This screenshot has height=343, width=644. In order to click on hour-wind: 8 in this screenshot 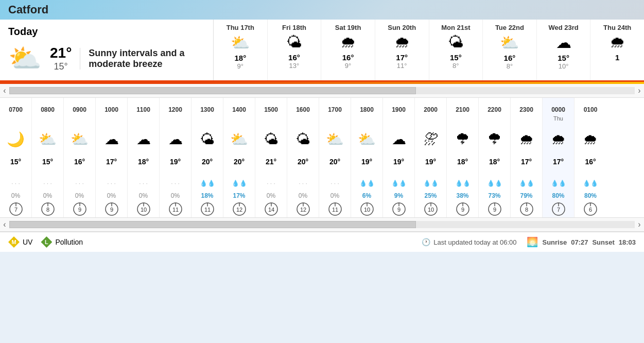, I will do `click(47, 209)`.